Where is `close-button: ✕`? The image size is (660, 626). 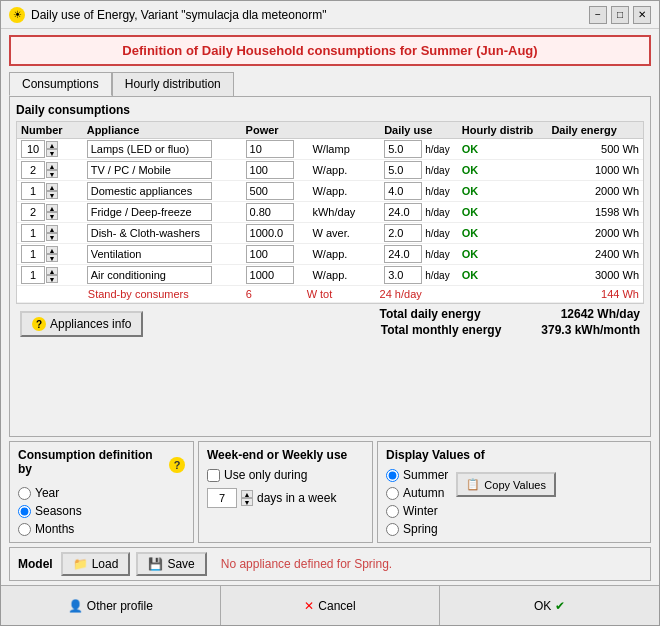
close-button: ✕ is located at coordinates (642, 15).